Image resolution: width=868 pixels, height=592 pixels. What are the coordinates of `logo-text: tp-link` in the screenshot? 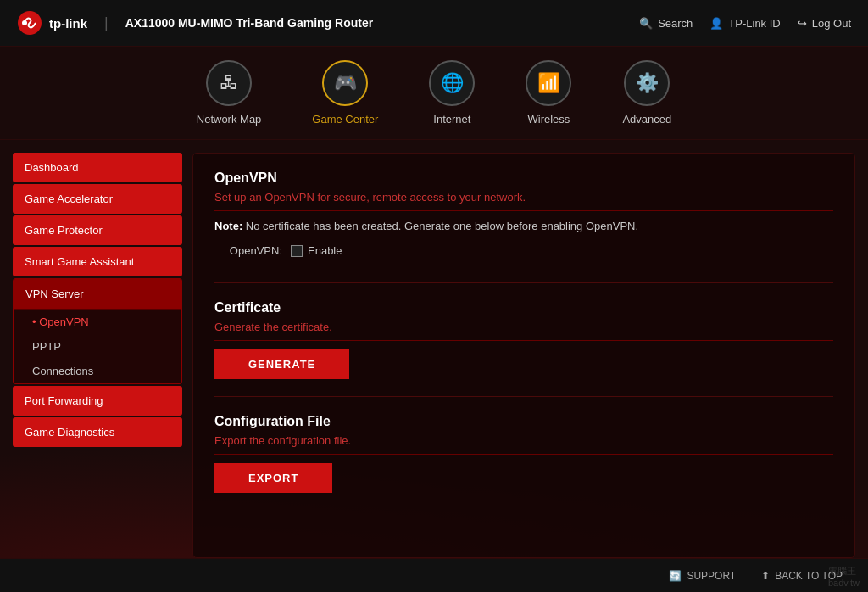 It's located at (68, 24).